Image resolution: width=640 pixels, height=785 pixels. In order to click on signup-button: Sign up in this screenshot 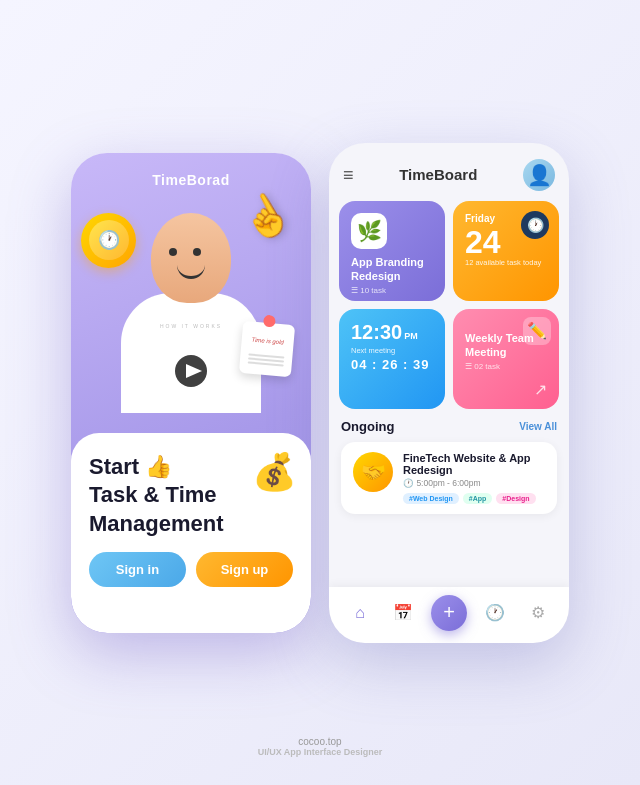, I will do `click(244, 570)`.